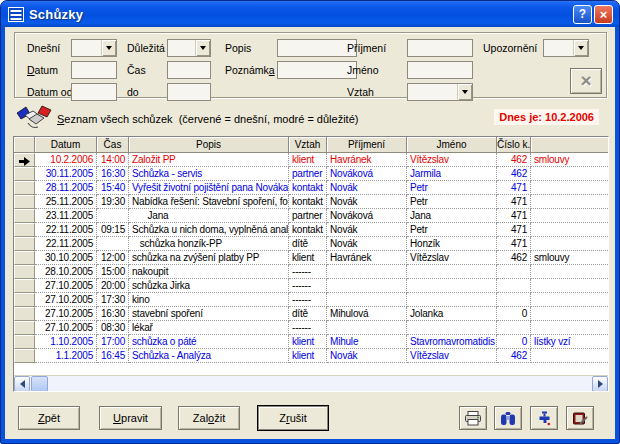  What do you see at coordinates (580, 418) in the screenshot?
I see `notebook-icon` at bounding box center [580, 418].